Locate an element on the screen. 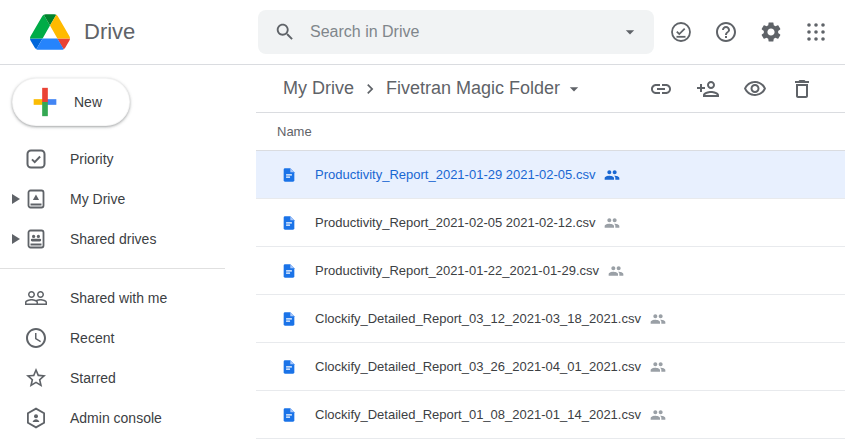 The height and width of the screenshot is (439, 845). star-icon is located at coordinates (36, 378).